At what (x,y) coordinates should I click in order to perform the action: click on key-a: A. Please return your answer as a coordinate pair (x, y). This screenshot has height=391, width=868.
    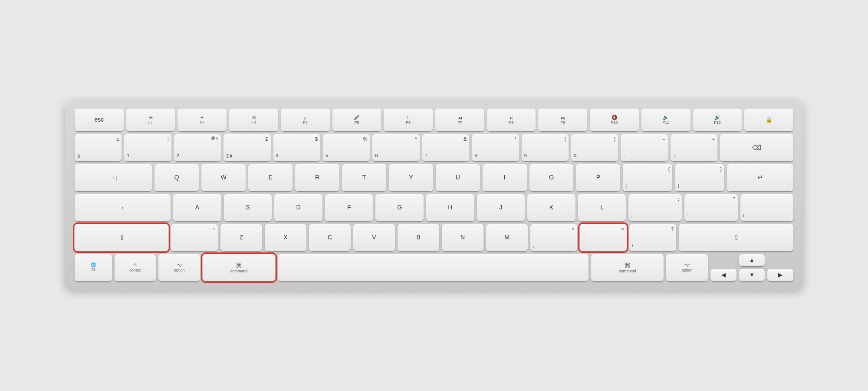
    Looking at the image, I should click on (197, 208).